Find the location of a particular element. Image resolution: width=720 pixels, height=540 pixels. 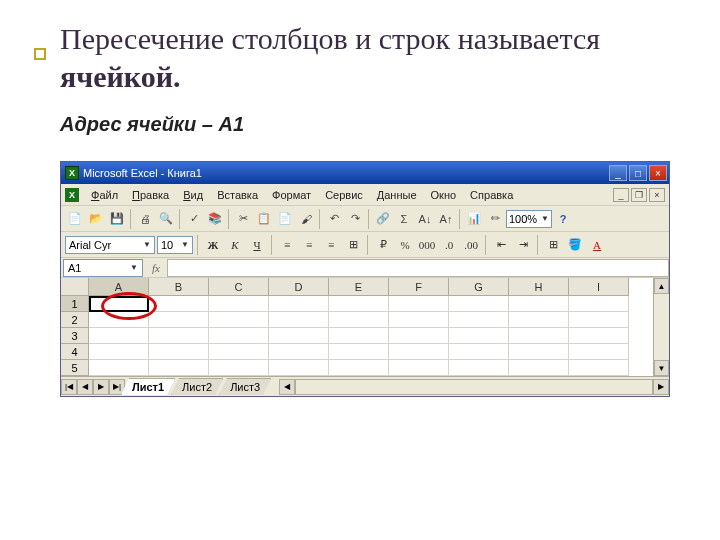

scroll-track is located at coordinates (662, 327).